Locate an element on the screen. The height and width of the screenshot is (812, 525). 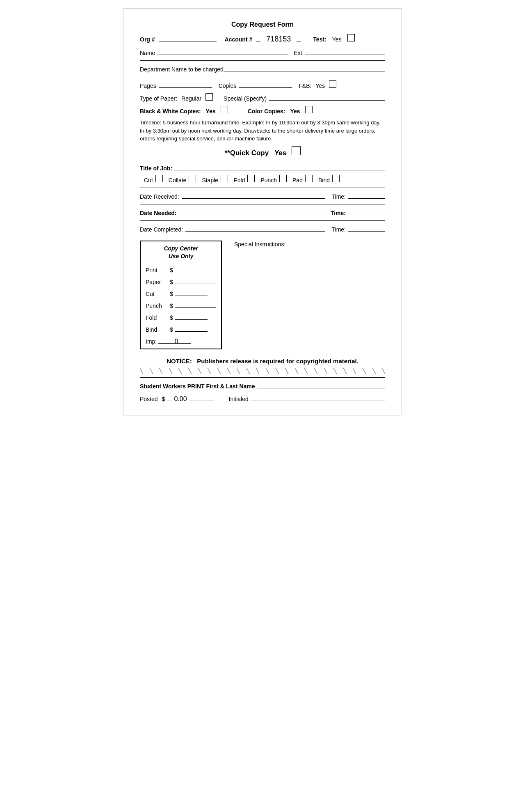
fold-cost-row: Fold $ is located at coordinates (181, 317).